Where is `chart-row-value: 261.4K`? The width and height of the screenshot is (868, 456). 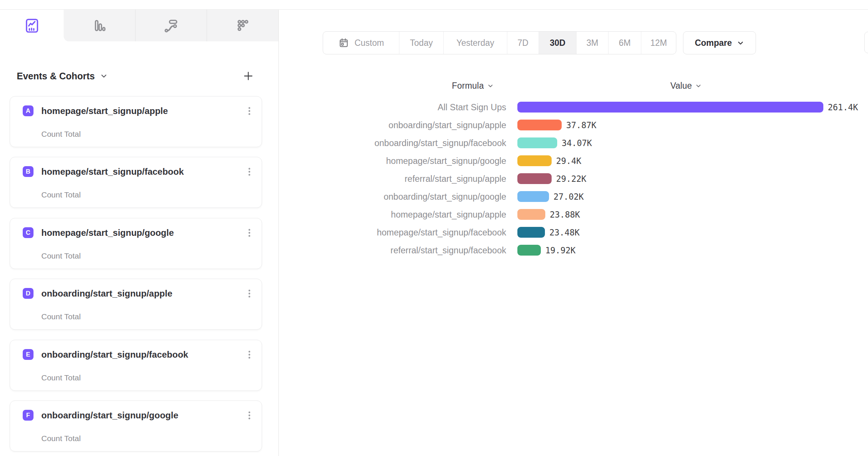 chart-row-value: 261.4K is located at coordinates (843, 107).